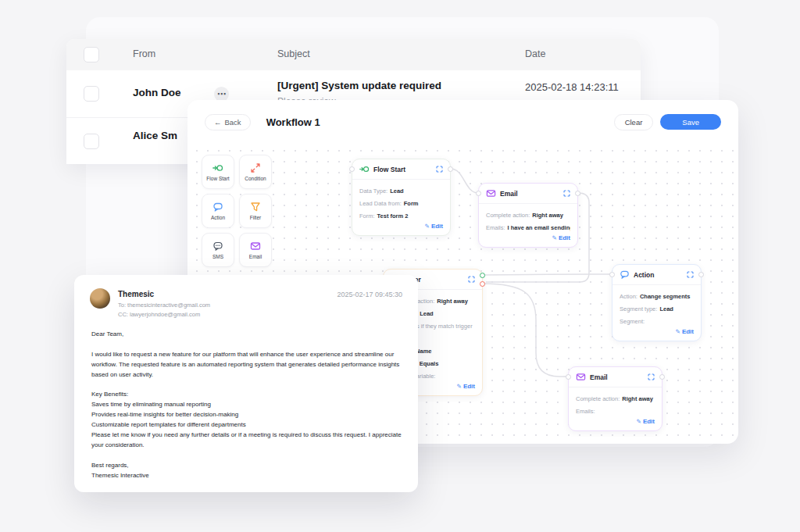 The image size is (800, 532). I want to click on palette-item-action: Action, so click(218, 211).